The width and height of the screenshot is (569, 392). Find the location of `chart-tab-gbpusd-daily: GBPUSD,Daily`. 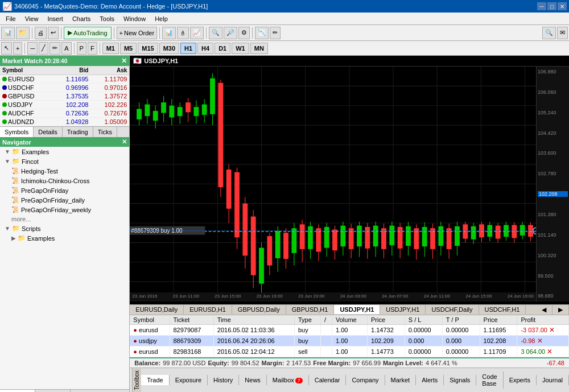

chart-tab-gbpusd-daily: GBPUSD,Daily is located at coordinates (259, 310).